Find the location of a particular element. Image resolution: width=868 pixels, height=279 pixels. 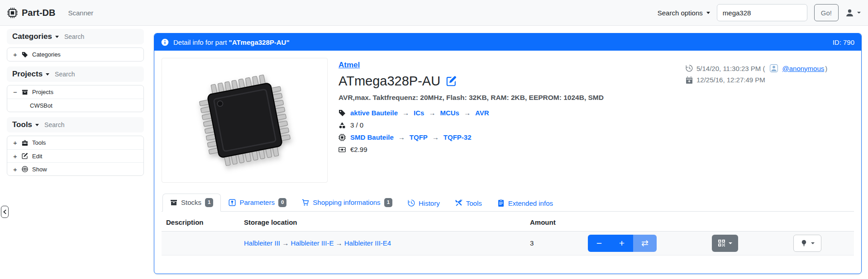

tag-icon is located at coordinates (342, 113).